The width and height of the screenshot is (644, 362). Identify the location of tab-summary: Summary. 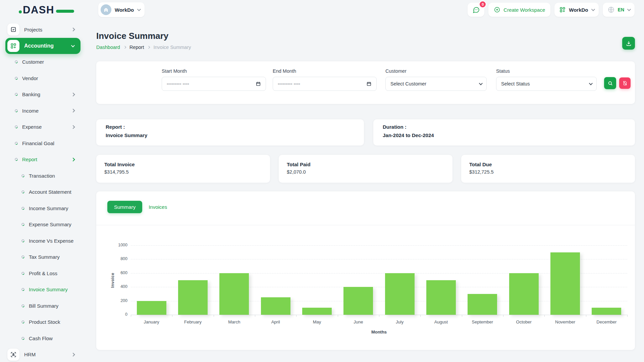
(125, 207).